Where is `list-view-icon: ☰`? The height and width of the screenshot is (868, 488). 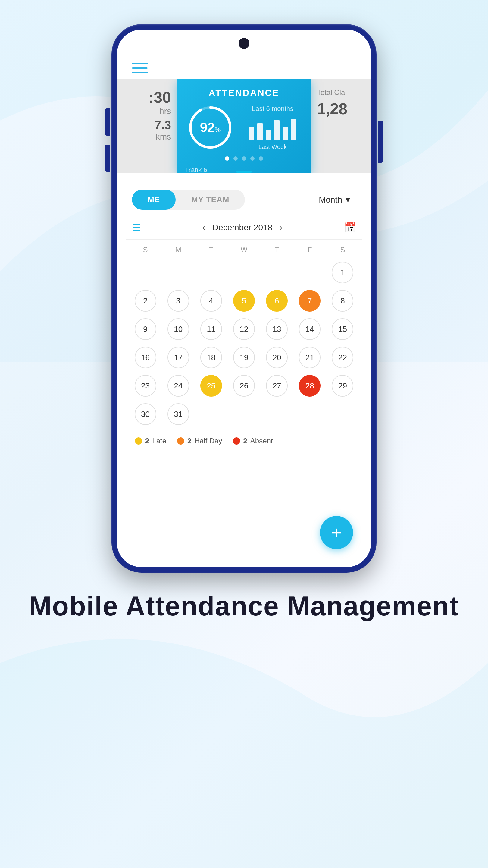 list-view-icon: ☰ is located at coordinates (136, 227).